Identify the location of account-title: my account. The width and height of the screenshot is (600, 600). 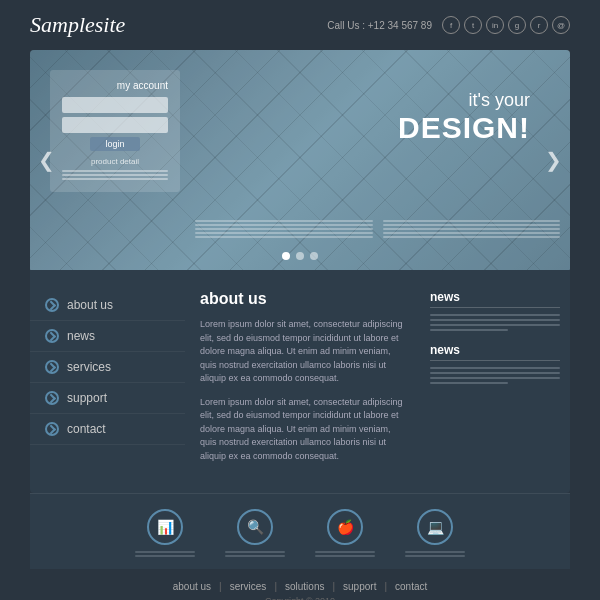
(115, 86).